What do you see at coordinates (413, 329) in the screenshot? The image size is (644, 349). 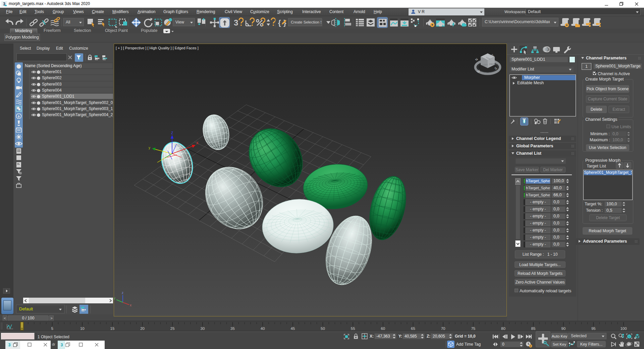 I see `svg-text: 65` at bounding box center [413, 329].